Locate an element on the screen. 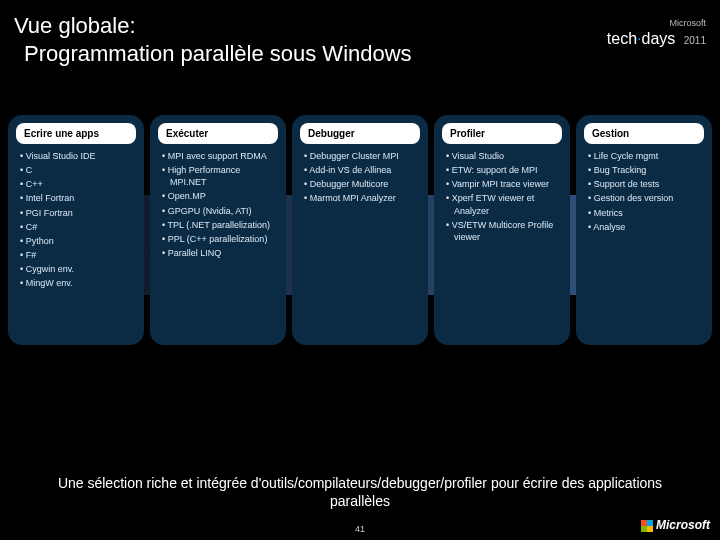 The height and width of the screenshot is (540, 720). list-item: Vampir MPI trace viewer is located at coordinates (503, 184).